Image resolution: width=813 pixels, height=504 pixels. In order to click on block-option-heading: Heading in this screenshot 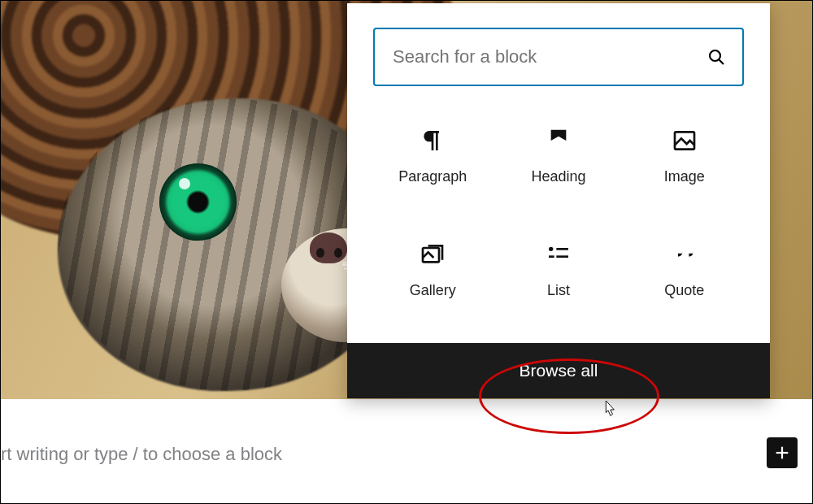, I will do `click(559, 156)`.